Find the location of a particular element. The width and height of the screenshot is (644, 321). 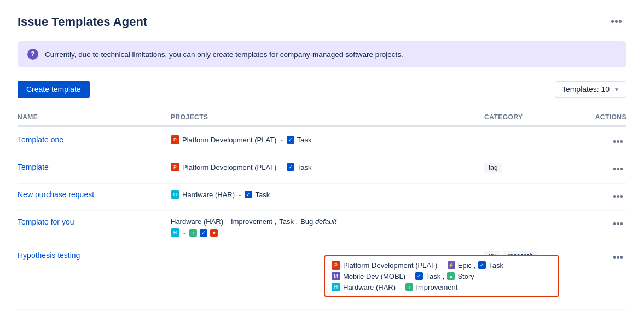

templates-dropdown: Templates: 10 ▼ is located at coordinates (591, 89).